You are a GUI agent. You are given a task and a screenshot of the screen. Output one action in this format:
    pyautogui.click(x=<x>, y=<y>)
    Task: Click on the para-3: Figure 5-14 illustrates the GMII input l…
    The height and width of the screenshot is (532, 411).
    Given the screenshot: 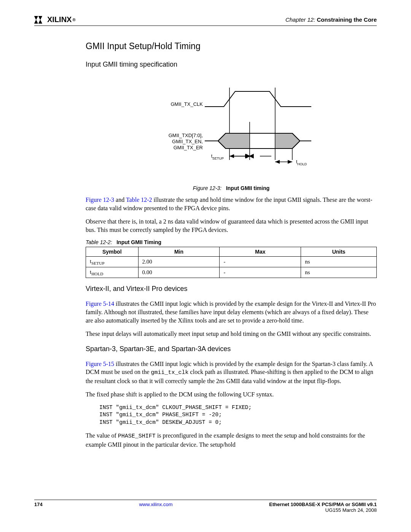 What is the action you would take?
    pyautogui.click(x=231, y=312)
    